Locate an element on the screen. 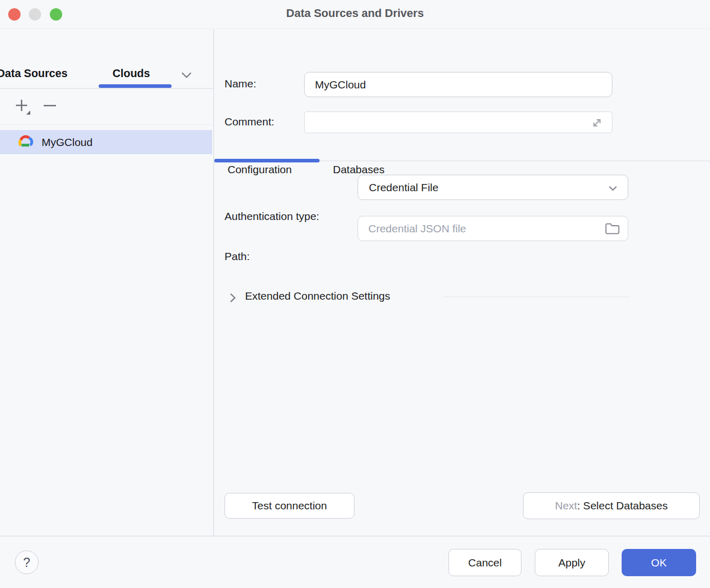 The image size is (710, 588). ok-button: OK is located at coordinates (659, 562).